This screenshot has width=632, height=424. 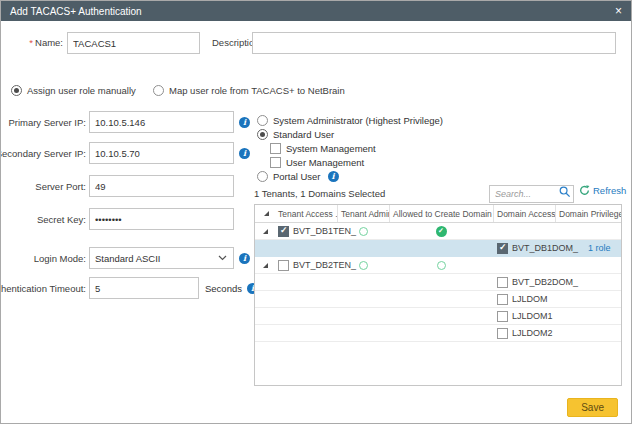 What do you see at coordinates (438, 334) in the screenshot?
I see `table-row-domain: LJLDOM2` at bounding box center [438, 334].